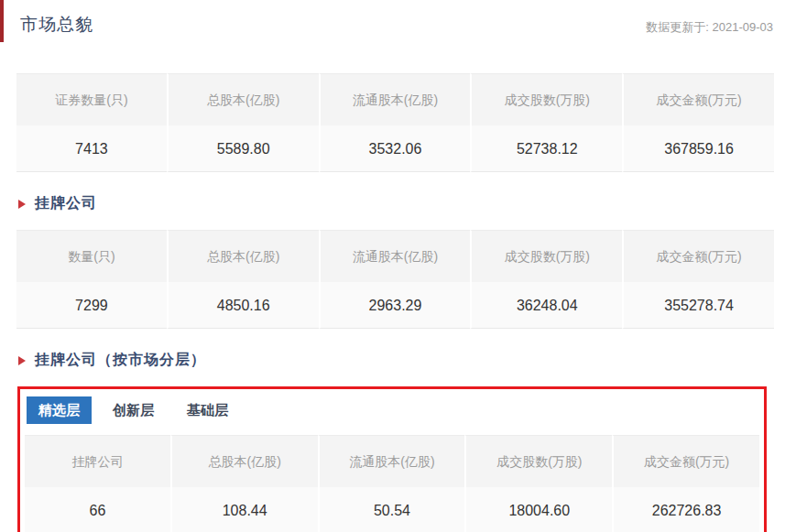  I want to click on section-header-layered-companies: 挂牌公司（按市场分层）, so click(401, 361).